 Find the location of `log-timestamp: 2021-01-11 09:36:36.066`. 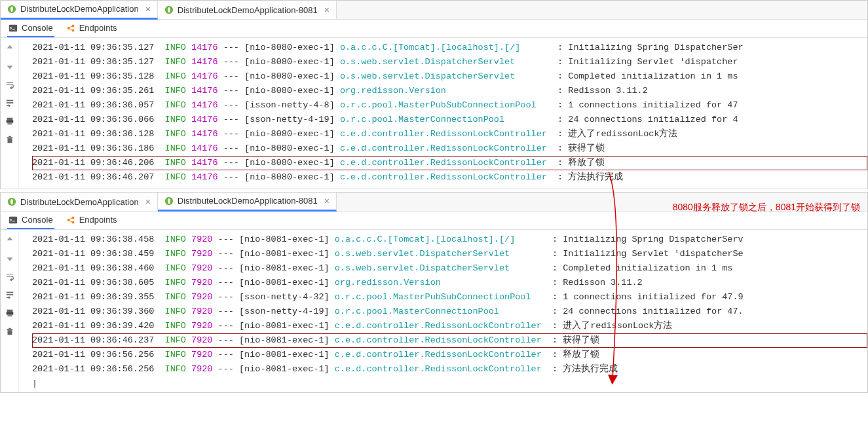

log-timestamp: 2021-01-11 09:36:36.066 is located at coordinates (98, 120).